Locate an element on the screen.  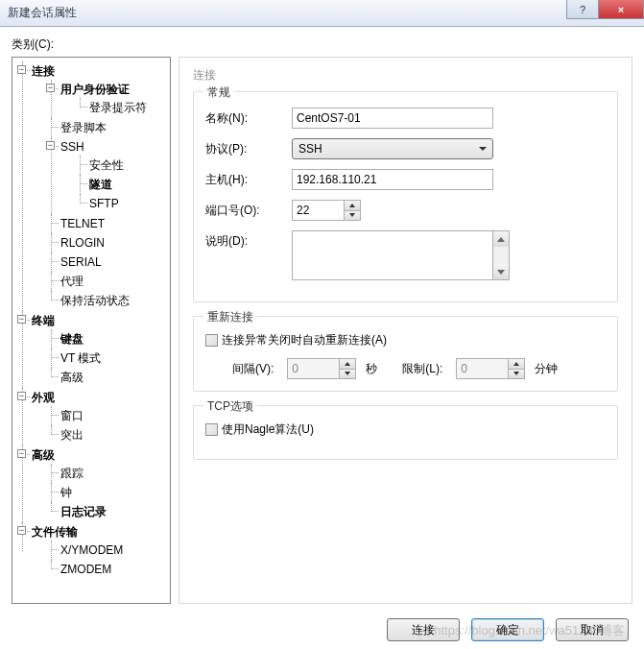
category-label: 类别(C): is located at coordinates (322, 44).